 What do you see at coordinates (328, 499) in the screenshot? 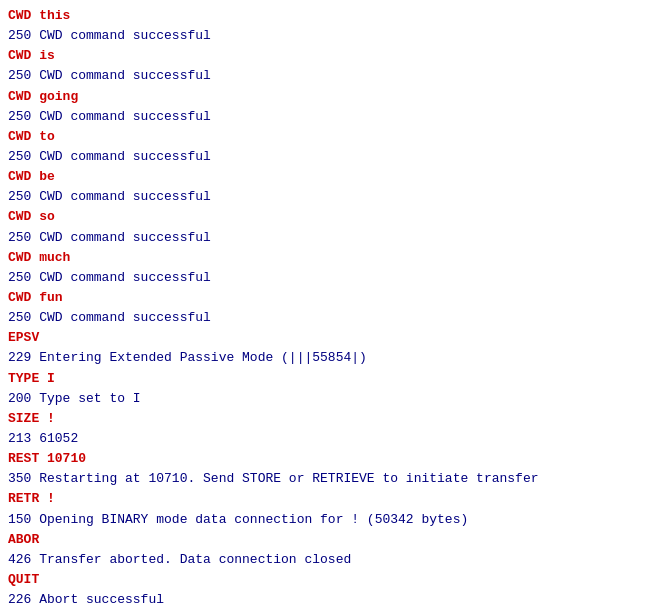
I see `terminal-line: RETR !` at bounding box center [328, 499].